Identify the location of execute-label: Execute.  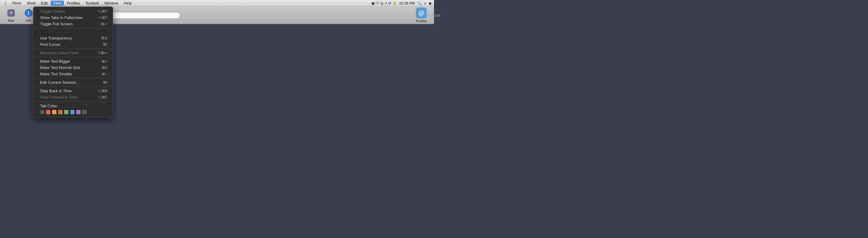
(431, 15).